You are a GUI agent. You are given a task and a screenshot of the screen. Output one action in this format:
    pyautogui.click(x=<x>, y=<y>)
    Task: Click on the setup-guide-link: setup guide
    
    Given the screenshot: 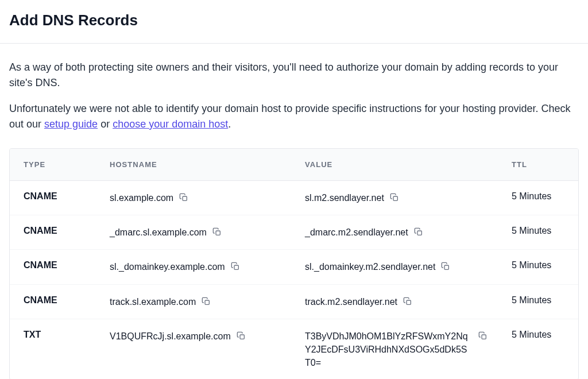 What is the action you would take?
    pyautogui.click(x=71, y=124)
    